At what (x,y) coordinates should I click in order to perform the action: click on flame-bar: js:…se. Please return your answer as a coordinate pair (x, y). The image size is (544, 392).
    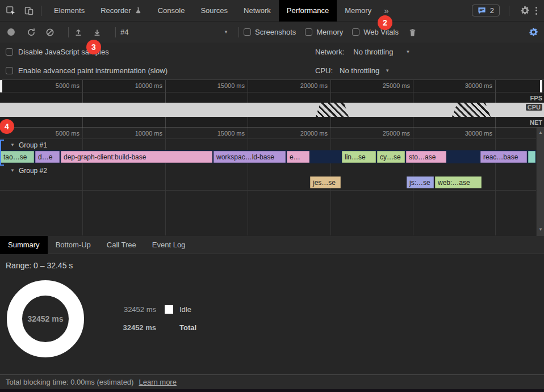
    Looking at the image, I should click on (420, 183).